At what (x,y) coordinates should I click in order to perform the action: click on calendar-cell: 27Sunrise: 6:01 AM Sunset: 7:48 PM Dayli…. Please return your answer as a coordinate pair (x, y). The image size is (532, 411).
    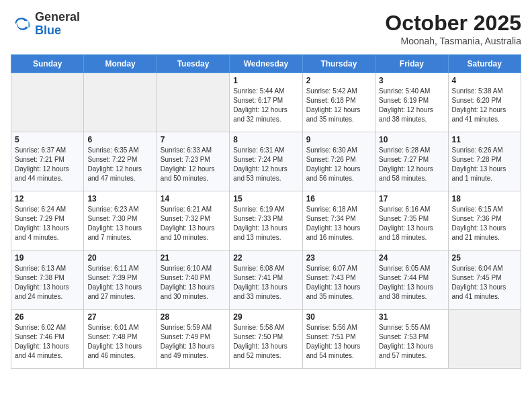
    Looking at the image, I should click on (120, 339).